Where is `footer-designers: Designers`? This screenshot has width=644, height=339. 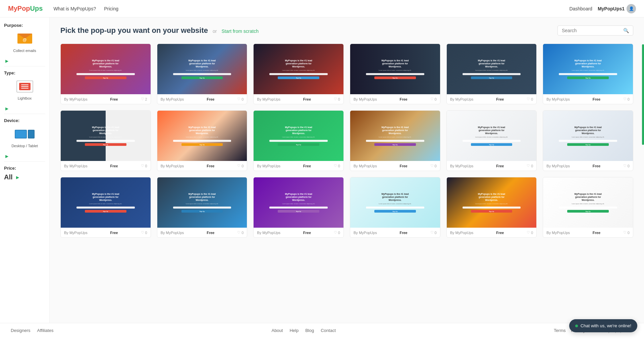 footer-designers: Designers is located at coordinates (21, 331).